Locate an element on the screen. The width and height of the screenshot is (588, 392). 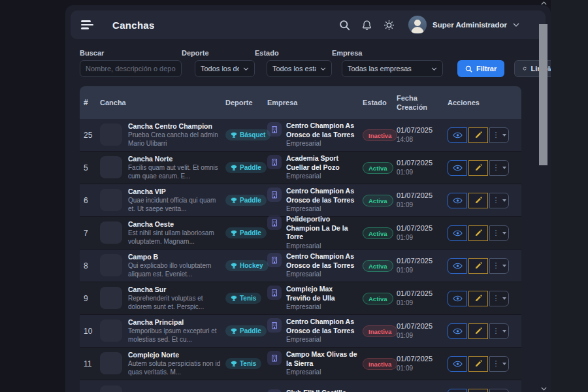
court-description: Est nihil sint ullam laboriosam voluptat… is located at coordinates (175, 237).